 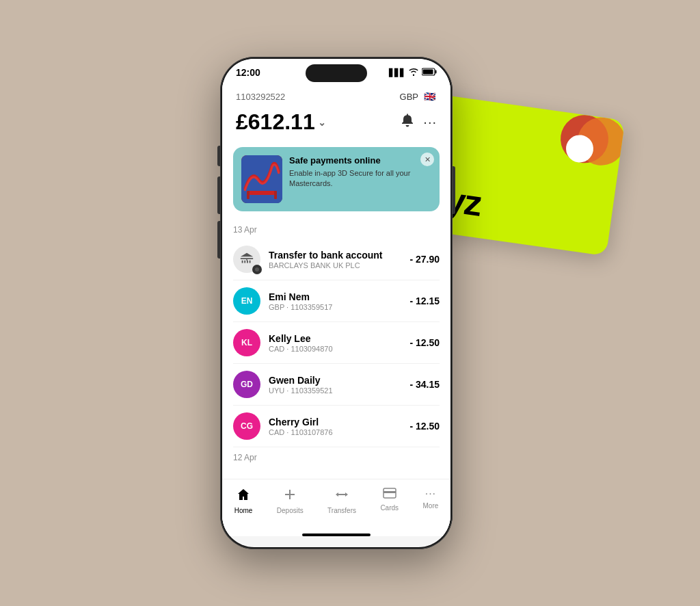 I want to click on account-number: 1103292522, so click(x=260, y=97).